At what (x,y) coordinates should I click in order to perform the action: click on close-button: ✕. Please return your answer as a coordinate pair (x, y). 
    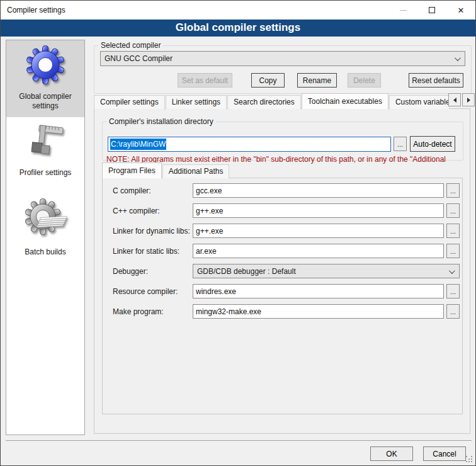
    Looking at the image, I should click on (461, 10).